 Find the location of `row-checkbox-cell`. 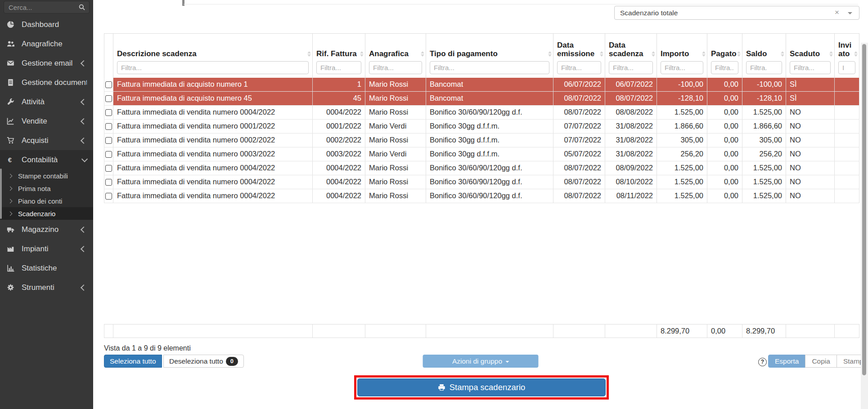

row-checkbox-cell is located at coordinates (109, 154).